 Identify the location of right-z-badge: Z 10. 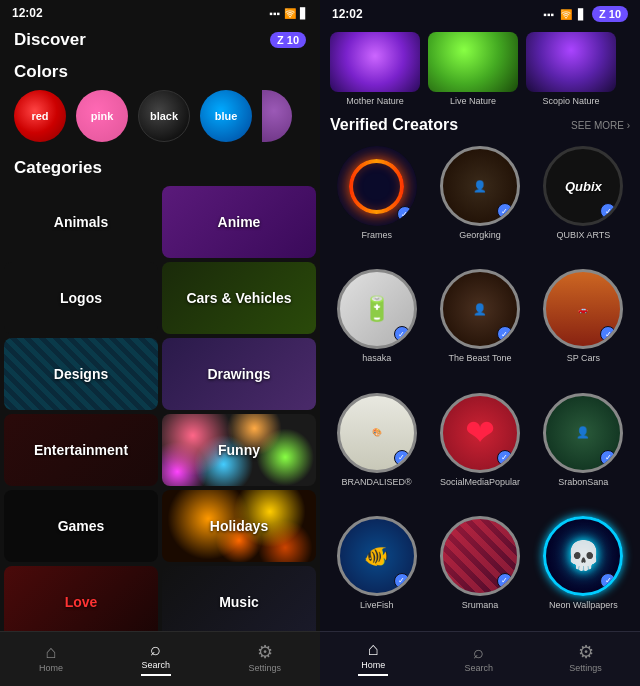
(610, 14).